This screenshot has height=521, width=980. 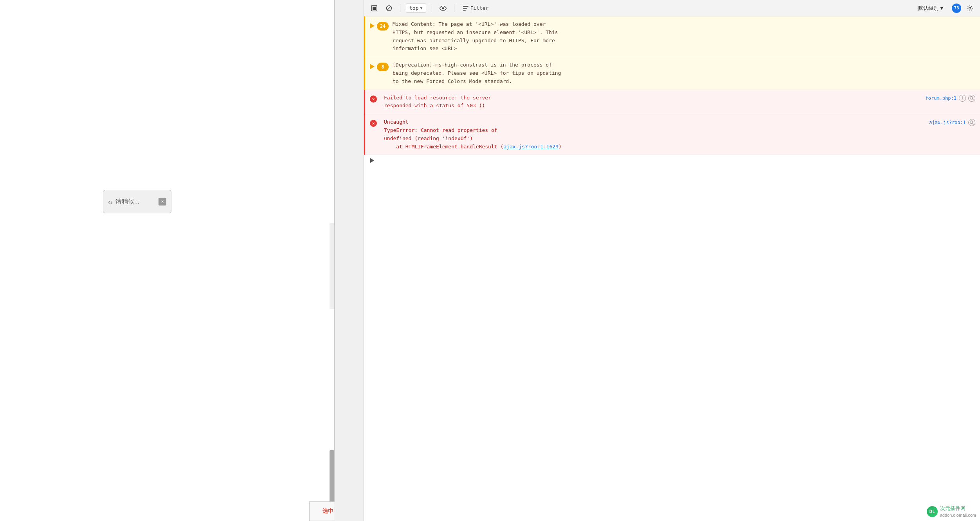 I want to click on filter-lines-icon, so click(x=466, y=8).